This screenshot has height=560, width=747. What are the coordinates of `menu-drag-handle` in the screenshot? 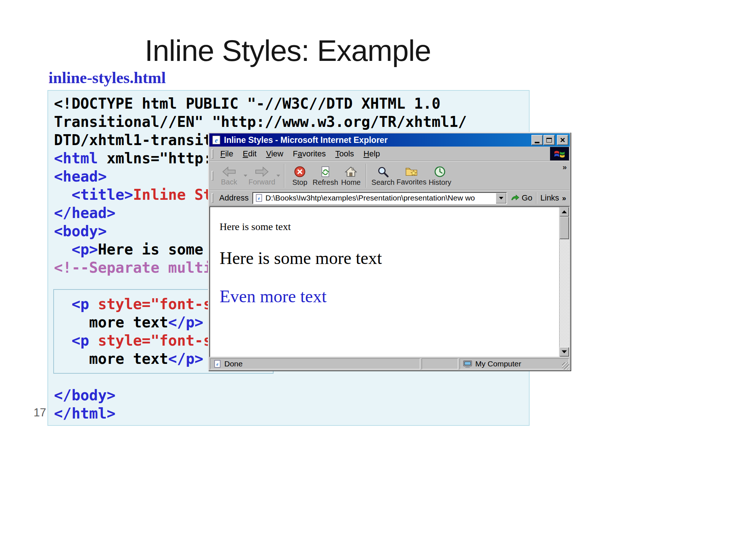 It's located at (212, 154).